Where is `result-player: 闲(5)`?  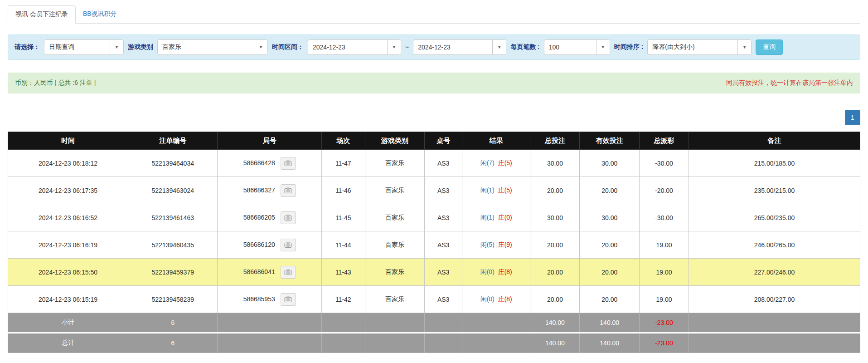 result-player: 闲(5) is located at coordinates (488, 245).